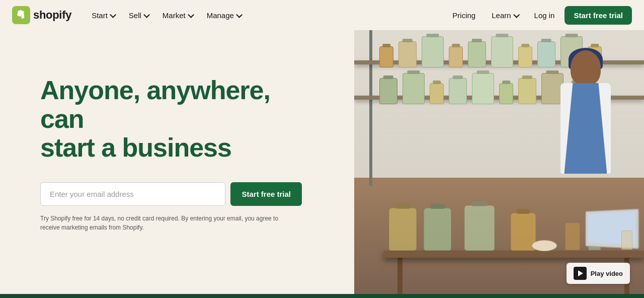 This screenshot has width=644, height=298. Describe the element at coordinates (514, 254) in the screenshot. I see `table-surface` at that location.